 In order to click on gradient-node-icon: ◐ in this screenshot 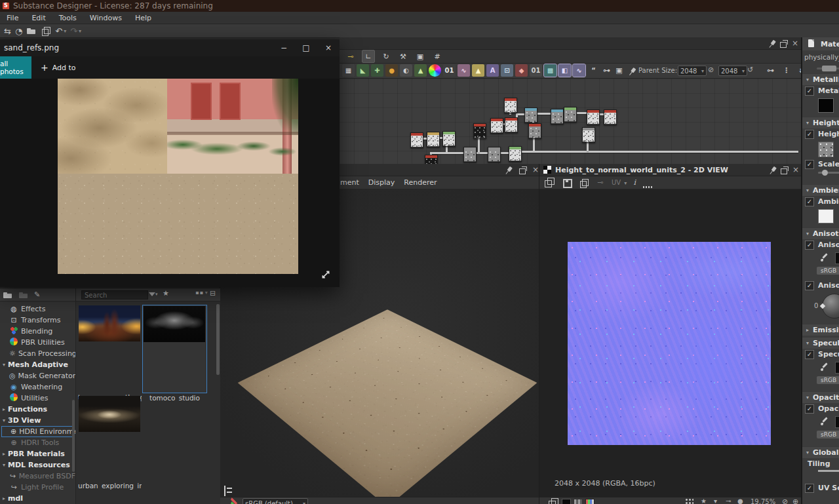, I will do `click(406, 71)`.